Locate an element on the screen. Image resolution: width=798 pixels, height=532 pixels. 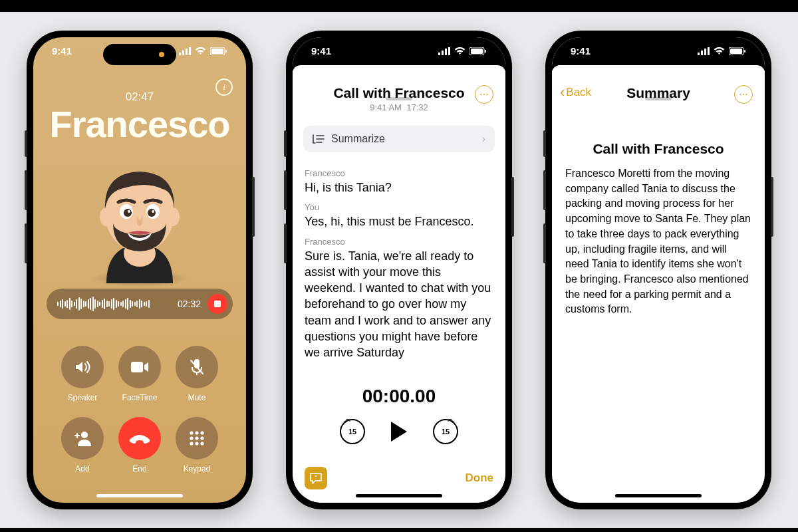
summarize-label: Summarize is located at coordinates (358, 139).